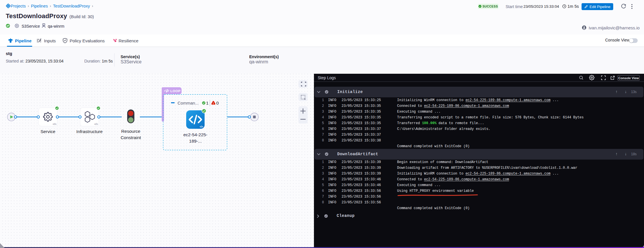 This screenshot has width=644, height=248. I want to click on svg-text: 1, so click(207, 103).